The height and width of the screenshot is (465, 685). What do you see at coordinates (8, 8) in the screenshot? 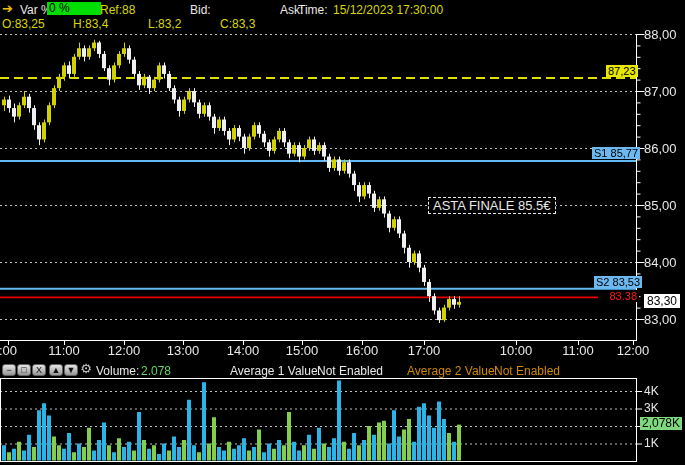
I see `price-direction-arrow-icon: ➔` at bounding box center [8, 8].